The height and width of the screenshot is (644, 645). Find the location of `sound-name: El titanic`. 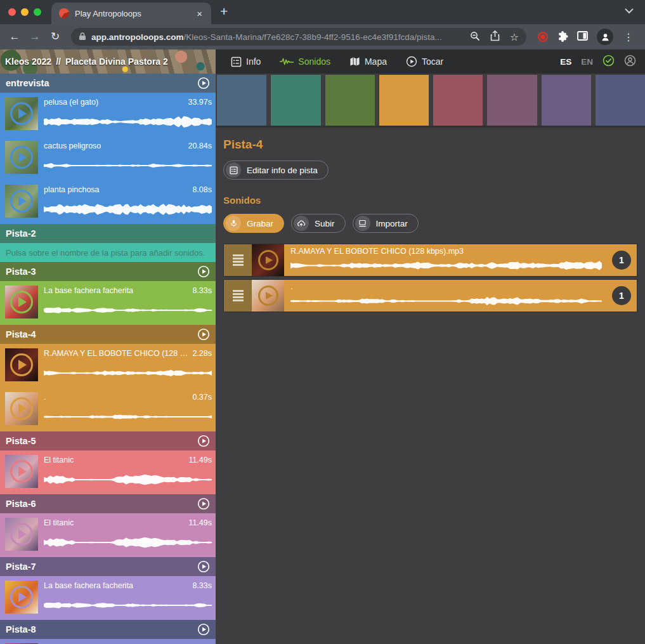

sound-name: El titanic is located at coordinates (58, 523).